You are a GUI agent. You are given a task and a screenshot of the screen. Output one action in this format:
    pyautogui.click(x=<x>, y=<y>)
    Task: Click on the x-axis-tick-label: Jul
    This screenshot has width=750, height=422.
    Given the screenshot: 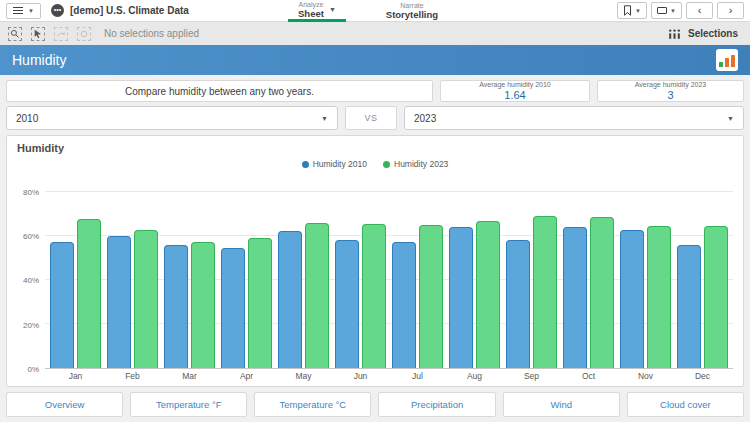 What is the action you would take?
    pyautogui.click(x=418, y=376)
    